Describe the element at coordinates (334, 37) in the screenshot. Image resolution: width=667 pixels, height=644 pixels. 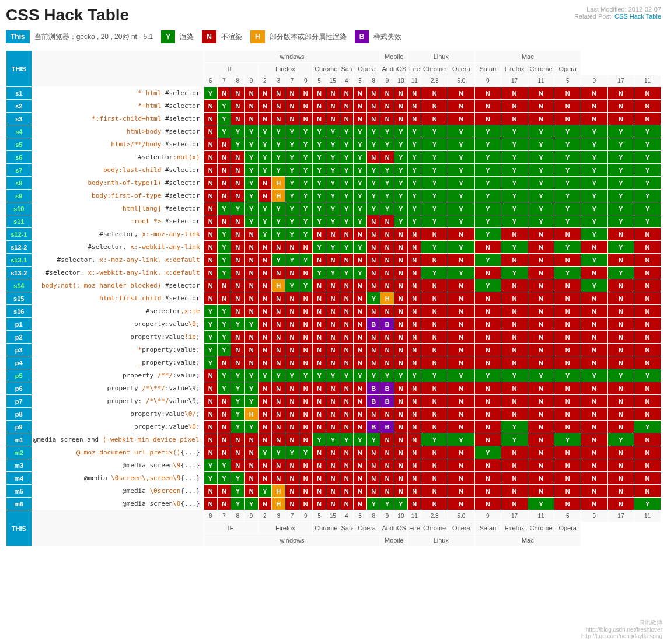
I see `legend: This 当前浏览器：gecko , 20 , 20@ nt - 5.1 Y 渲…` at that location.